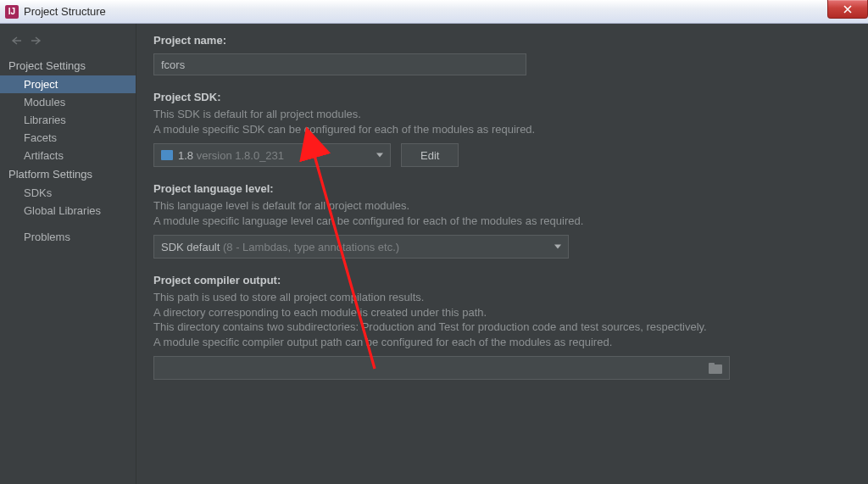  I want to click on sidebar-item-facets: Facets, so click(68, 137).